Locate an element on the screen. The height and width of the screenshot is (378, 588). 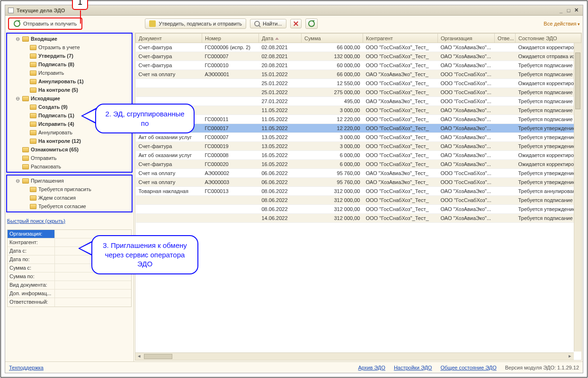
find-button: Найти... is located at coordinates (268, 24).